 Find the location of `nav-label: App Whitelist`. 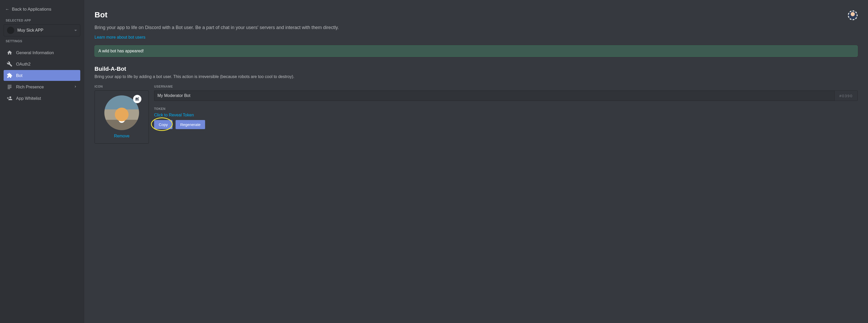

nav-label: App Whitelist is located at coordinates (28, 98).